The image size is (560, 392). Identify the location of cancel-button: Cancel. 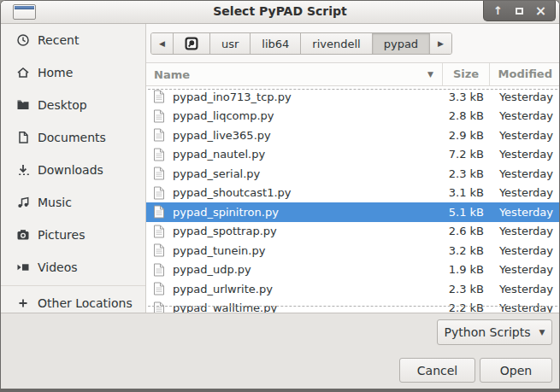
(438, 371).